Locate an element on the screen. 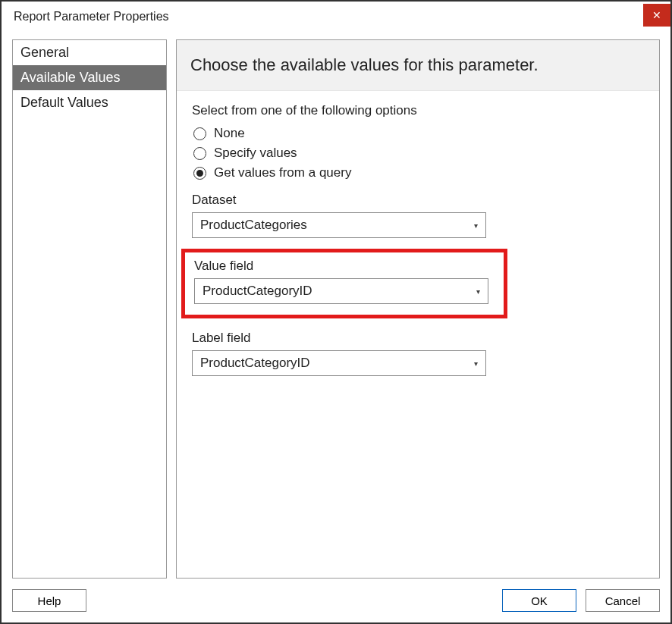 The width and height of the screenshot is (672, 624). radio-checked-icon is located at coordinates (200, 173).